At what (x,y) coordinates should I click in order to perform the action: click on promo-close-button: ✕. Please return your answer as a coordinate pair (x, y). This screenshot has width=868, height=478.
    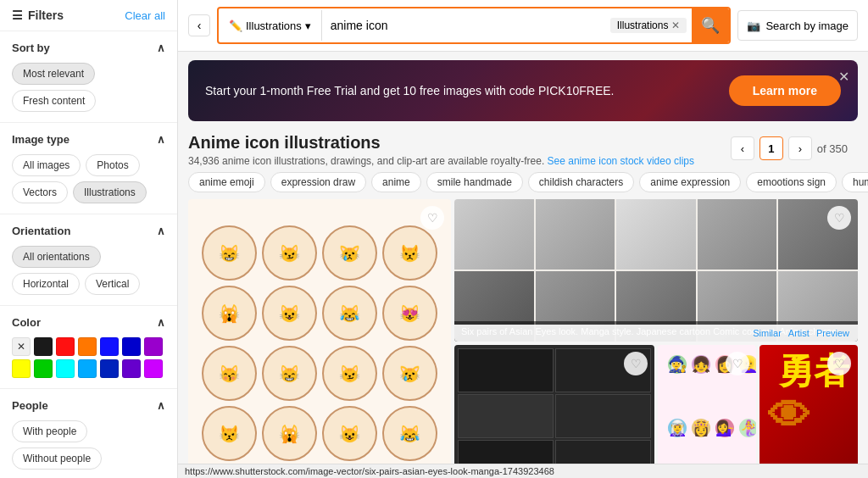
    Looking at the image, I should click on (844, 76).